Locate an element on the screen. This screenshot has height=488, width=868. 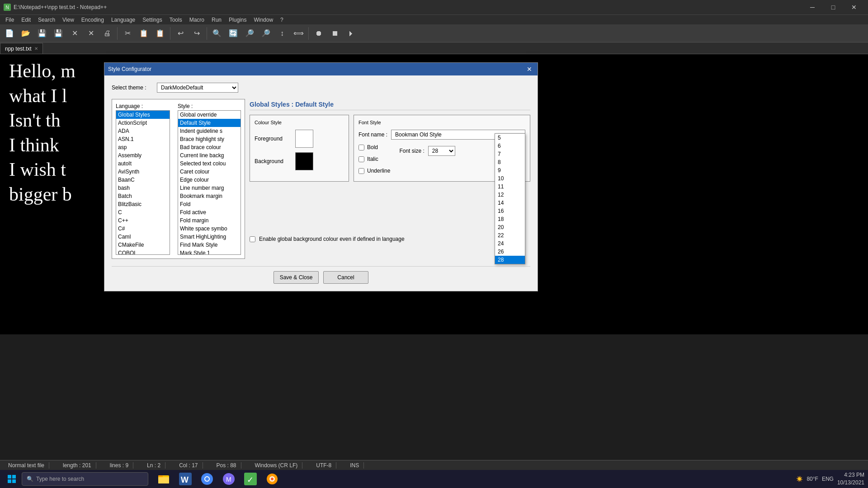
tab-close-button: ✕ is located at coordinates (36, 49).